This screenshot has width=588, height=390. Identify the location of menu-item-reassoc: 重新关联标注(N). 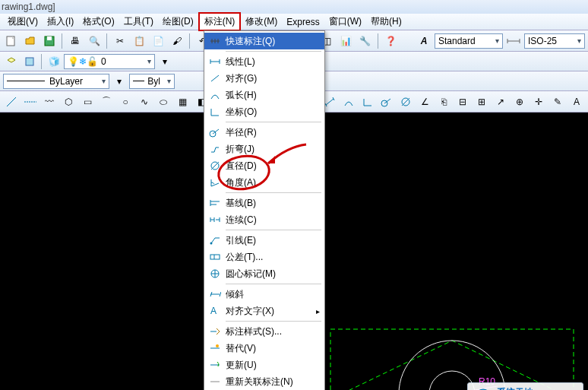
(264, 382).